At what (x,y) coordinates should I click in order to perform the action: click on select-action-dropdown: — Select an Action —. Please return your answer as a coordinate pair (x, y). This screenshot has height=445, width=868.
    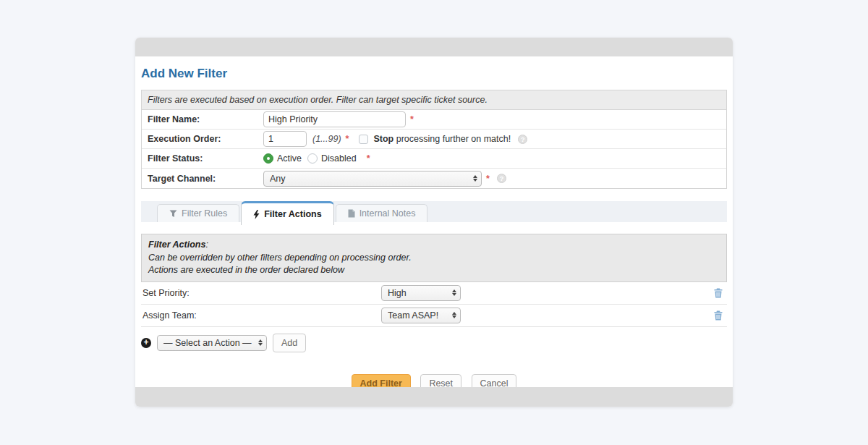
    Looking at the image, I should click on (212, 343).